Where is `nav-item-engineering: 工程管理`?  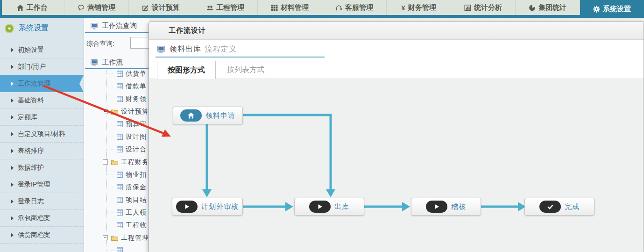
nav-item-engineering: 工程管理 is located at coordinates (225, 7).